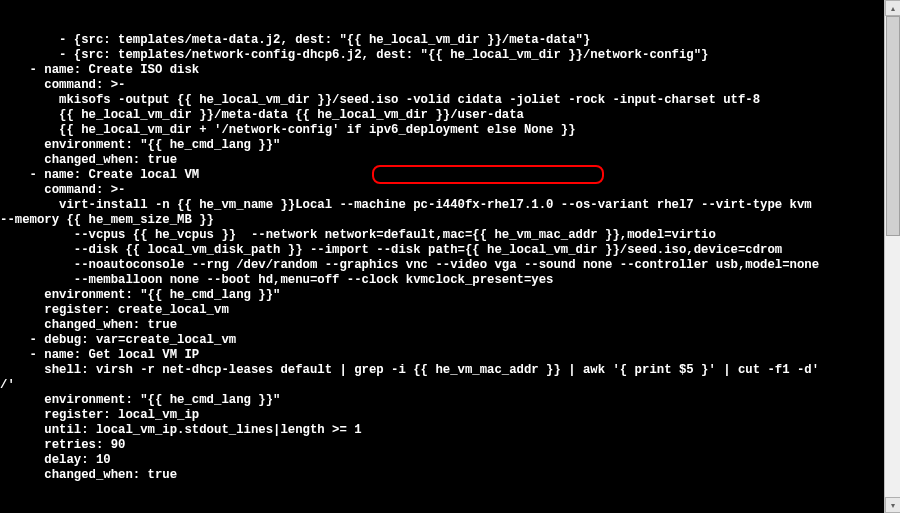 The image size is (900, 513). What do you see at coordinates (892, 505) in the screenshot?
I see `scrollbar-down-button: ▾` at bounding box center [892, 505].